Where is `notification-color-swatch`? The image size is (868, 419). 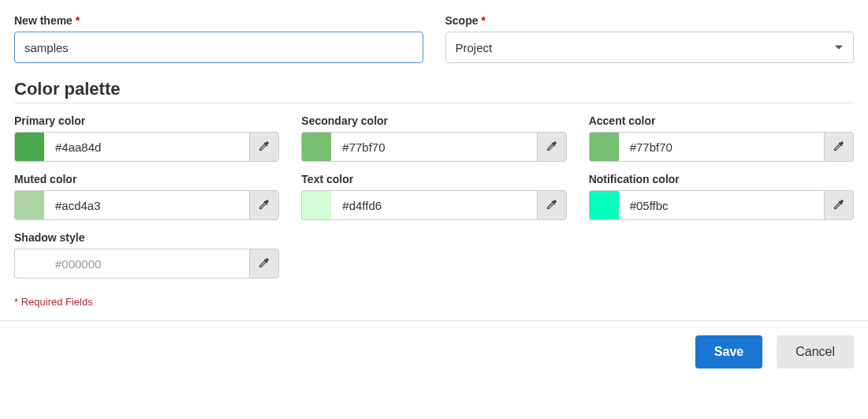
notification-color-swatch is located at coordinates (604, 205).